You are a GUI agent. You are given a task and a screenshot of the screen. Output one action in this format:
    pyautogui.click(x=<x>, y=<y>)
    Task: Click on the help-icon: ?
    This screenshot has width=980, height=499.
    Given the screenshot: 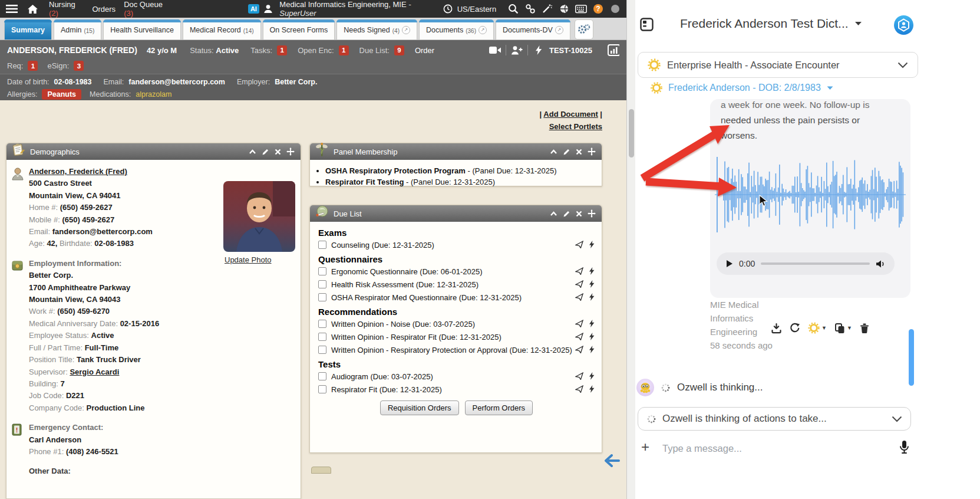 What is the action you would take?
    pyautogui.click(x=598, y=9)
    